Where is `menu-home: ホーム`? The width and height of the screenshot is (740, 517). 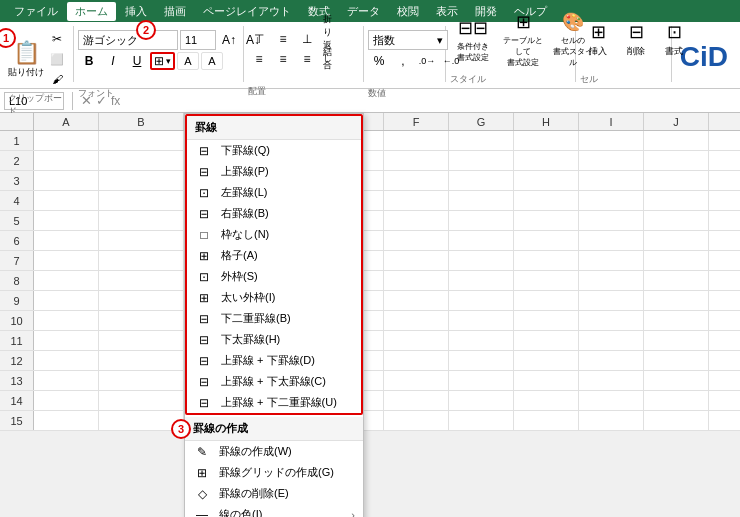
menu-home: ホーム is located at coordinates (92, 12).